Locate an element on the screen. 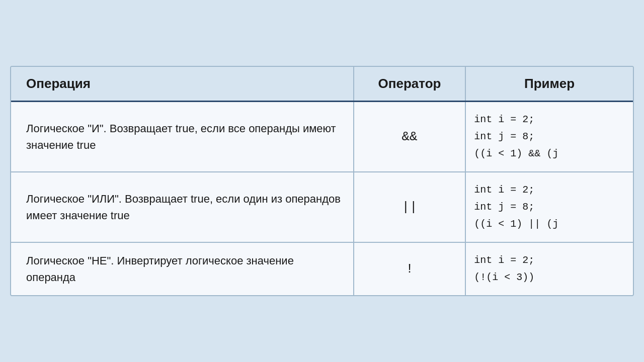 The height and width of the screenshot is (362, 644). code-example-3: int i = 2; (!(i < 3)) is located at coordinates (504, 269).